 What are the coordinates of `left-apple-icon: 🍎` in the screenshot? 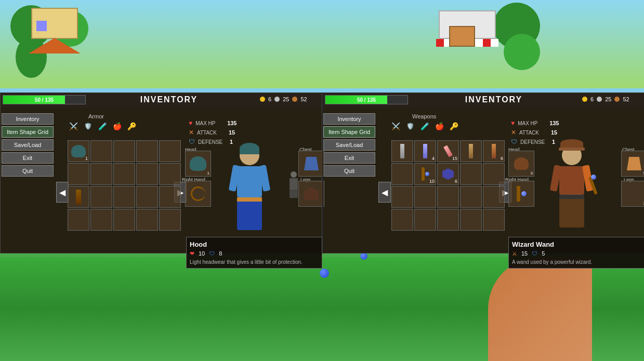 It's located at (117, 126).